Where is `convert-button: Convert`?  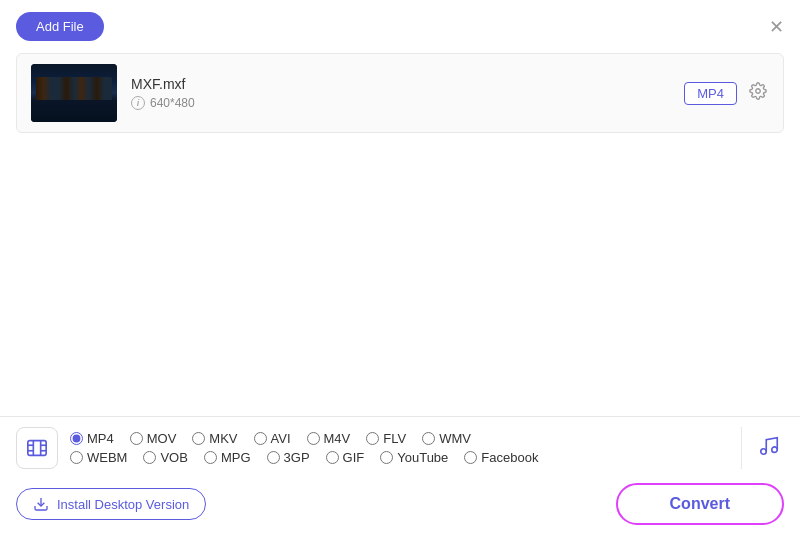
convert-button: Convert is located at coordinates (700, 504).